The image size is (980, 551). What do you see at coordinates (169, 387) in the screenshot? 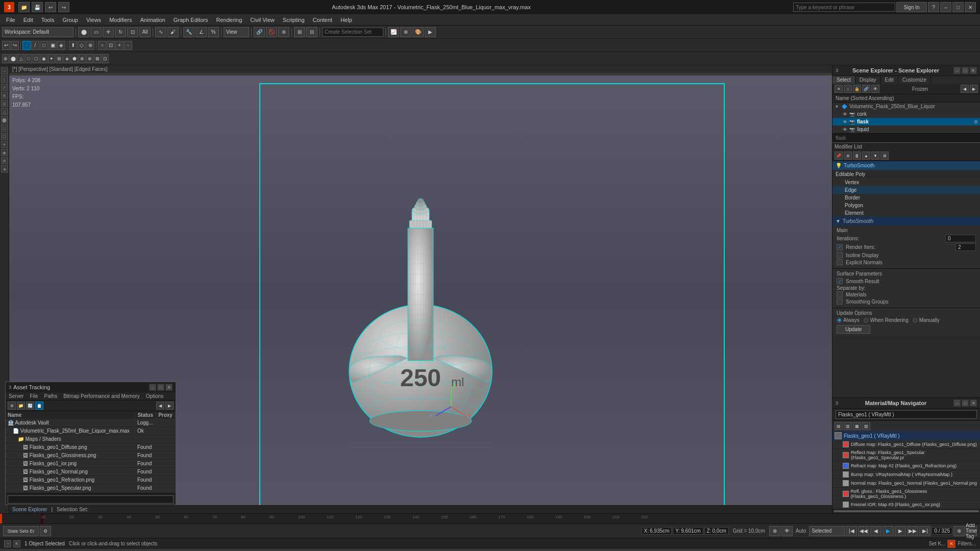
I see `asset-close-btn: ✕` at bounding box center [169, 387].